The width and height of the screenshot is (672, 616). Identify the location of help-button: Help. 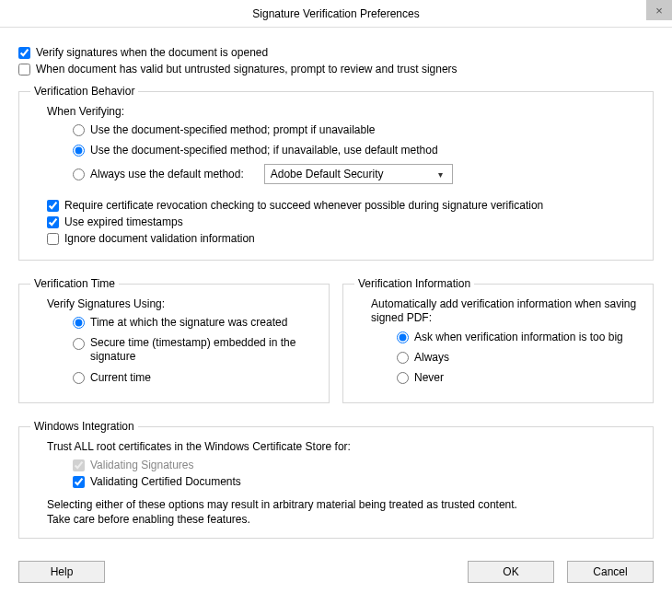
(62, 572).